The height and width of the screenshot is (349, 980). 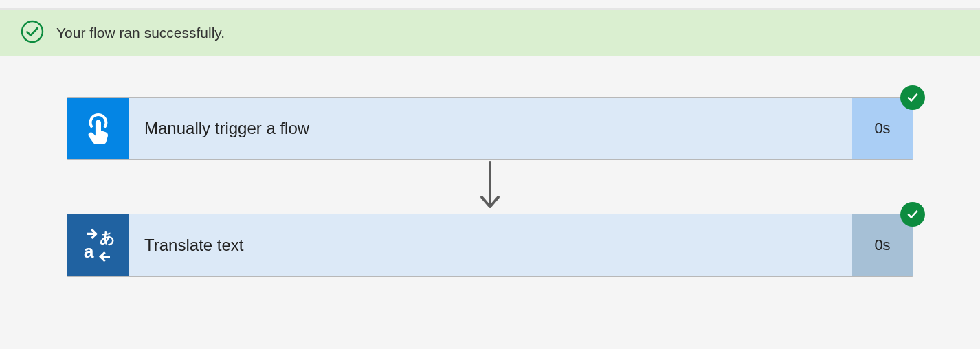 I want to click on flow-step-title: Translate text, so click(x=491, y=245).